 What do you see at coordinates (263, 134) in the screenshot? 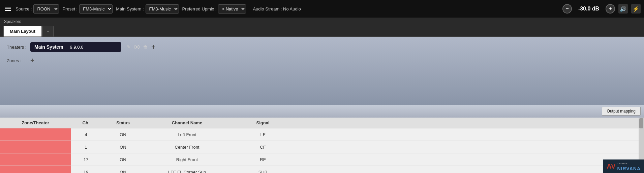
I see `cell-signal: LF` at bounding box center [263, 134].